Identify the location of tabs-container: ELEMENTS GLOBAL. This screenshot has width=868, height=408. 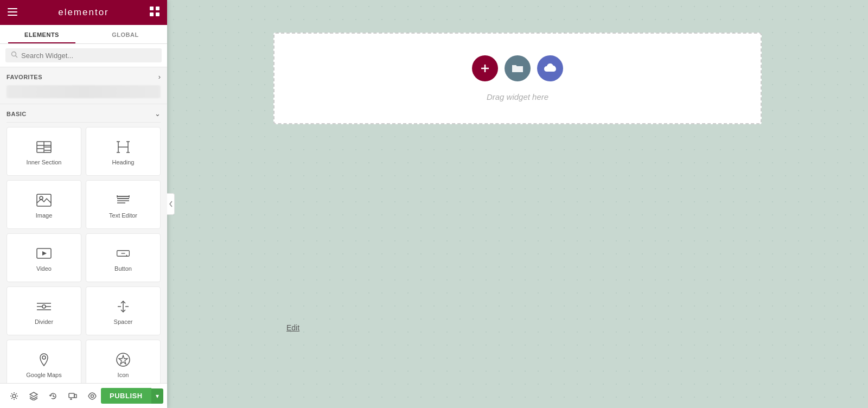
(84, 35).